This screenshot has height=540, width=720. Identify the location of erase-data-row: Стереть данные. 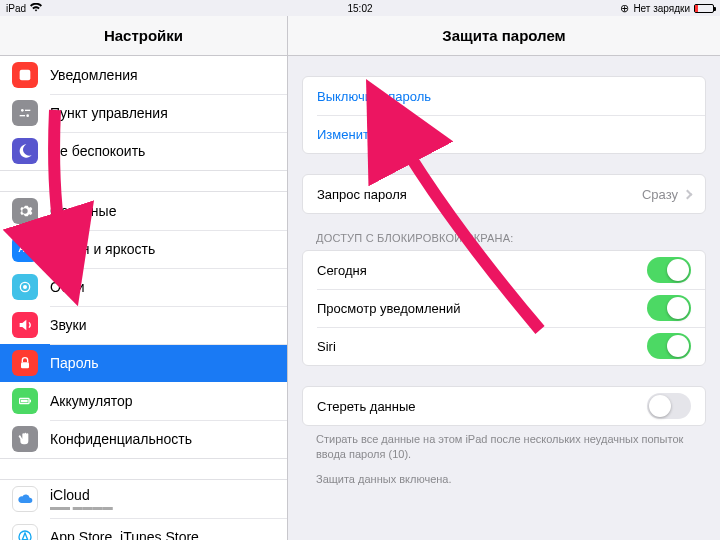
(504, 406).